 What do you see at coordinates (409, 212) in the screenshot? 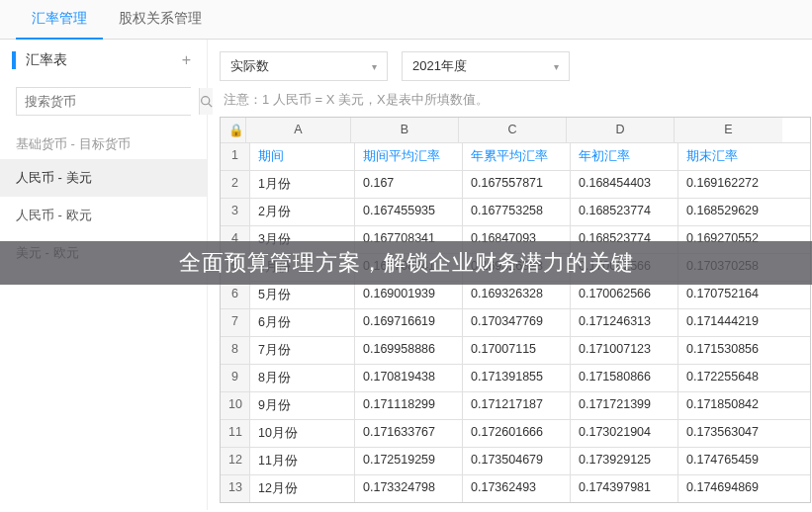
I see `cell-value: 0.167455935` at bounding box center [409, 212].